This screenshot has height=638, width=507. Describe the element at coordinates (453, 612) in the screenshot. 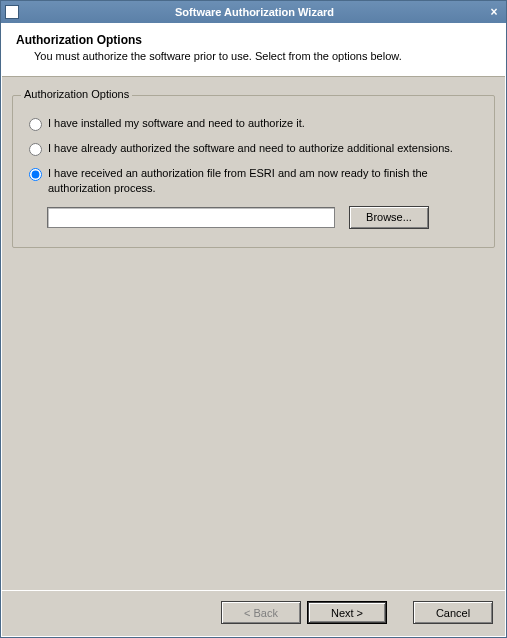

I see `cancel-button: Cancel` at that location.